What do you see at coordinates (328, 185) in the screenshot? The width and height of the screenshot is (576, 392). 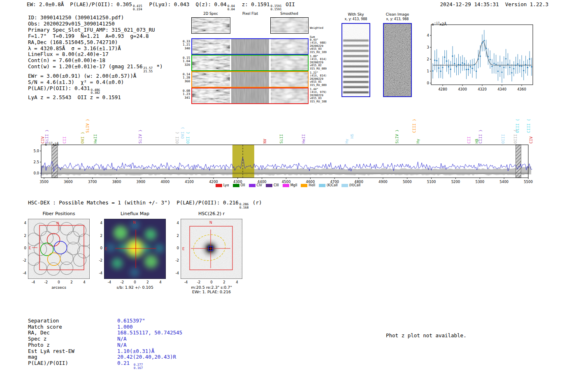 I see `legend-item: (K)CaII` at bounding box center [328, 185].